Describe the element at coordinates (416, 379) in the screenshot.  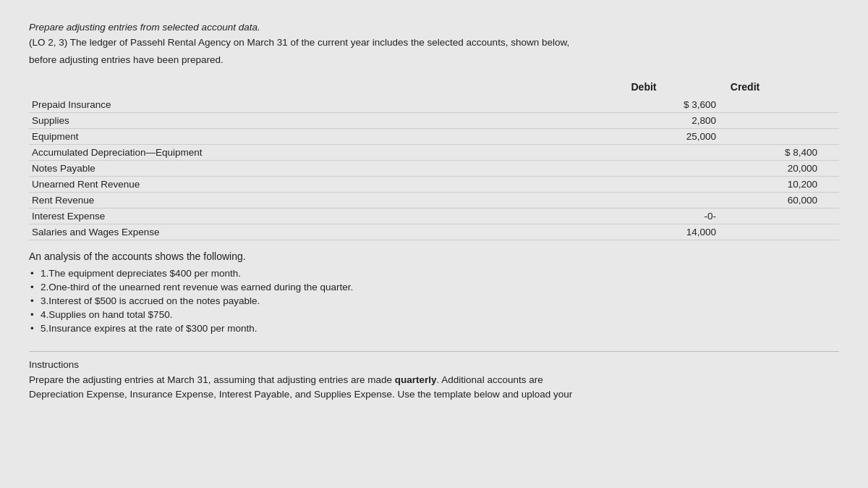
I see `instructions-bold-word: quarterly` at that location.